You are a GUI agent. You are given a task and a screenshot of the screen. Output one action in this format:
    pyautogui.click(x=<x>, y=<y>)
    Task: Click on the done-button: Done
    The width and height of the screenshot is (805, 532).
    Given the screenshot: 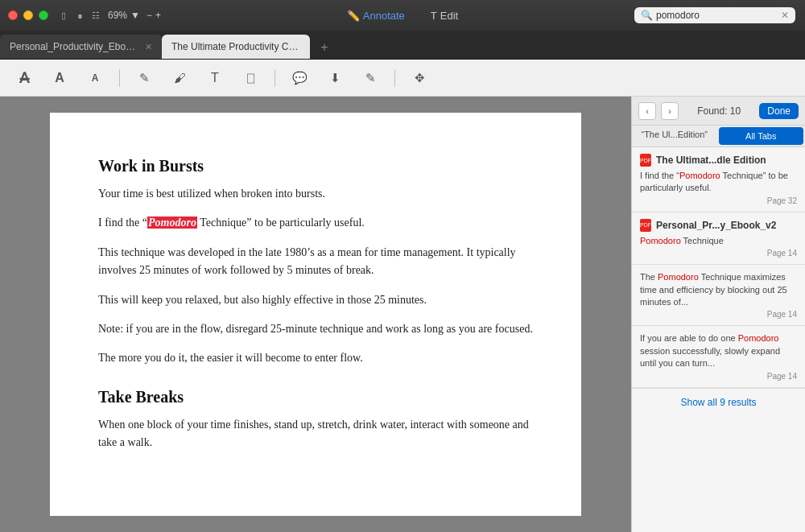 What is the action you would take?
    pyautogui.click(x=779, y=111)
    